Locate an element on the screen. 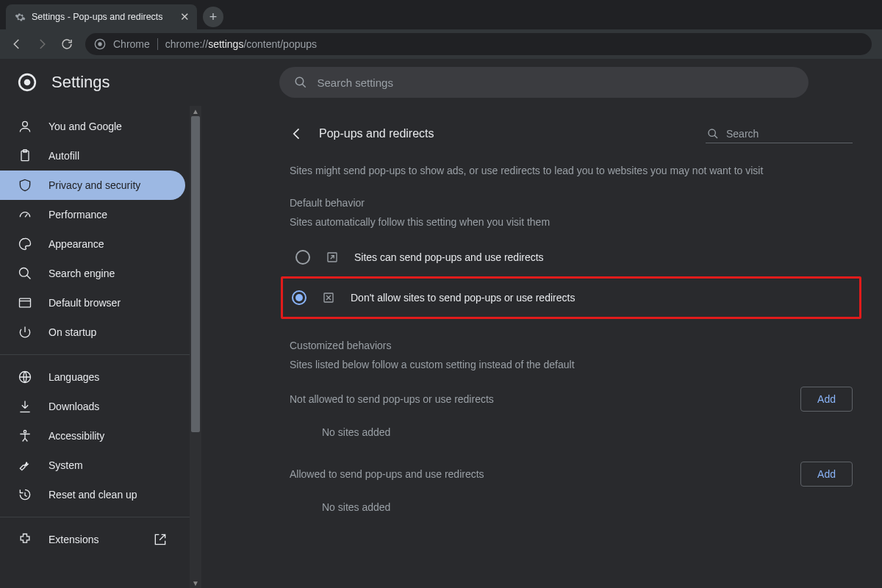 This screenshot has height=588, width=882. sidebar-item-label: Reset and clean up is located at coordinates (93, 495).